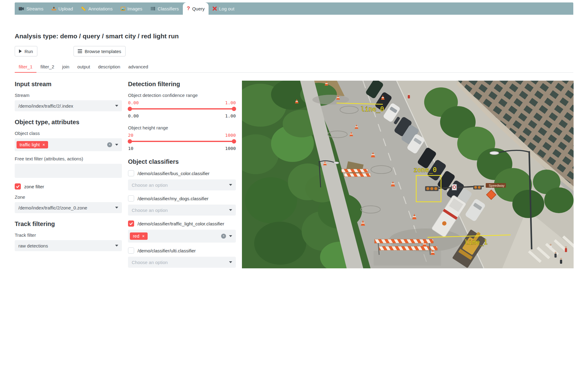 The width and height of the screenshot is (588, 368). What do you see at coordinates (68, 246) in the screenshot?
I see `track-filter-select: raw detections` at bounding box center [68, 246].